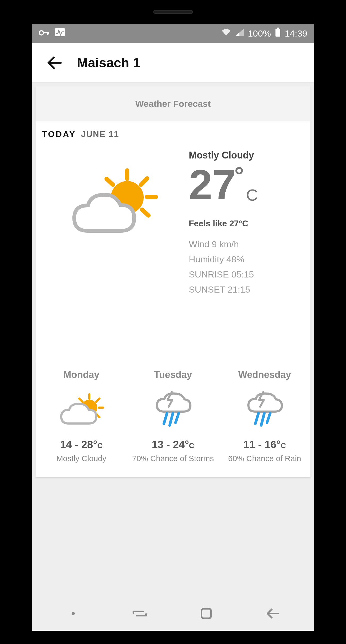  What do you see at coordinates (278, 33) in the screenshot?
I see `battery-icon` at bounding box center [278, 33].